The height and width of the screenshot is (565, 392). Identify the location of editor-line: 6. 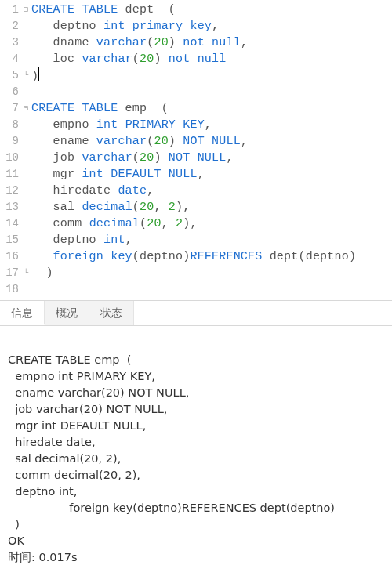
(196, 92).